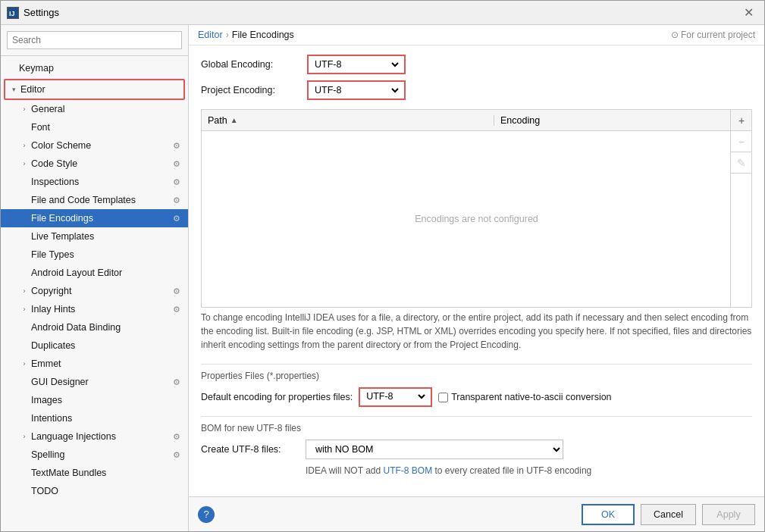 This screenshot has width=765, height=532. Describe the element at coordinates (408, 471) in the screenshot. I see `bom-link: UTF-8 BOM` at that location.